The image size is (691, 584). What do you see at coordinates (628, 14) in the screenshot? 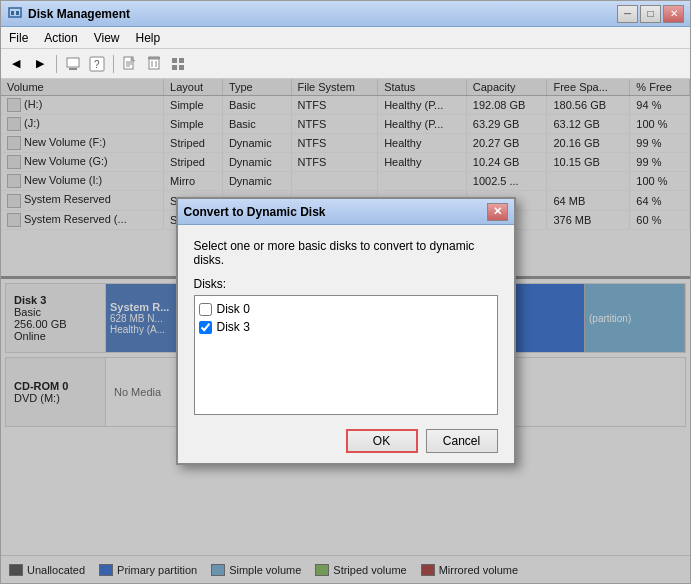
I see `minimize-button: ─` at bounding box center [628, 14].